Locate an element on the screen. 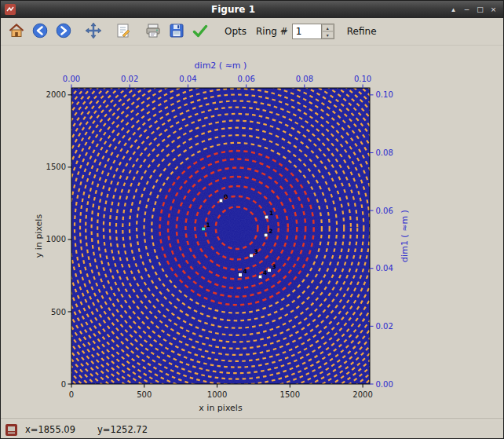 This screenshot has width=504, height=439. printer-icon is located at coordinates (153, 31).